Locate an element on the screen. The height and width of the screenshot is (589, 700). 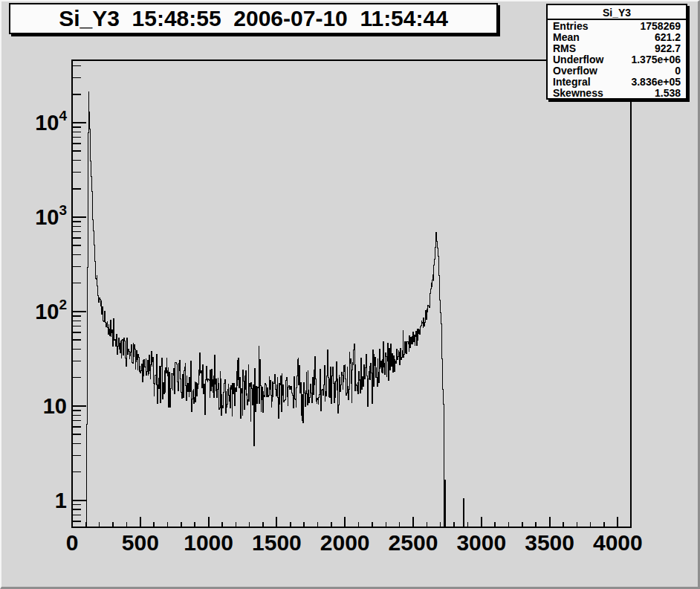
x-axis-label: 2500 is located at coordinates (413, 543).